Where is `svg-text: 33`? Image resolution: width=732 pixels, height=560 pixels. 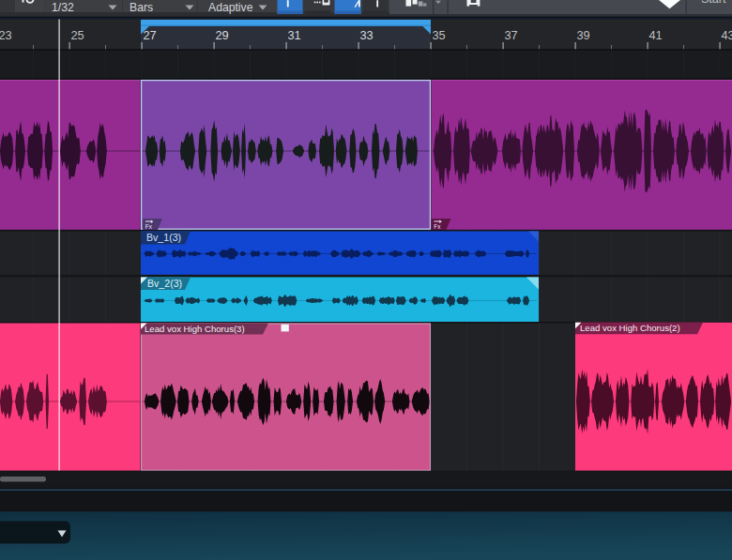
svg-text: 33 is located at coordinates (367, 36).